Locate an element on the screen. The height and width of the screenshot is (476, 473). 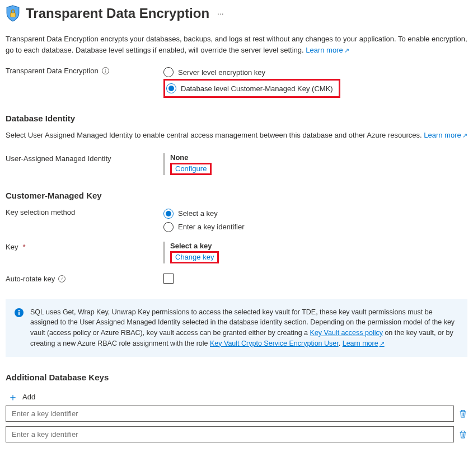
add-key-button: ＋ Add is located at coordinates (21, 397).